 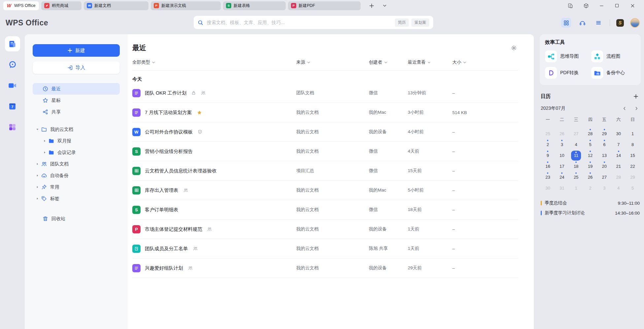 I want to click on calendar-day: 22, so click(x=633, y=166).